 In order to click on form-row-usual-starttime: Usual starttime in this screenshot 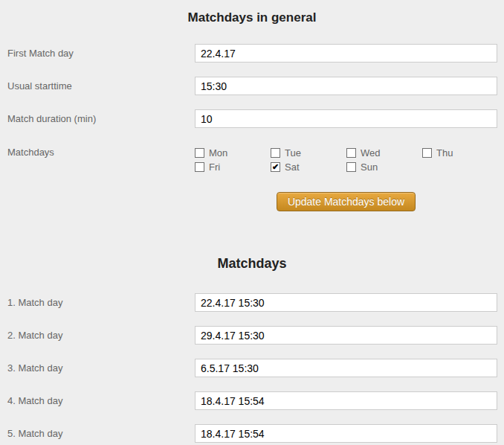, I will do `click(253, 86)`.